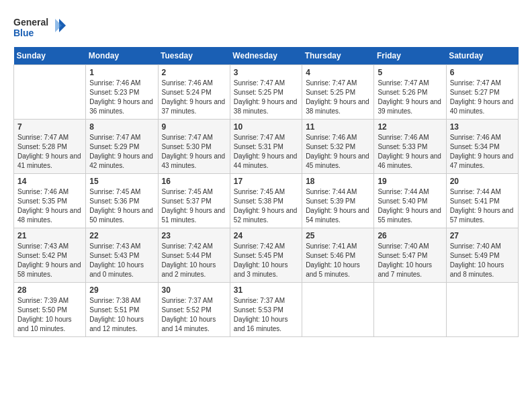 The image size is (532, 411). Describe the element at coordinates (122, 73) in the screenshot. I see `day-number: 1` at that location.